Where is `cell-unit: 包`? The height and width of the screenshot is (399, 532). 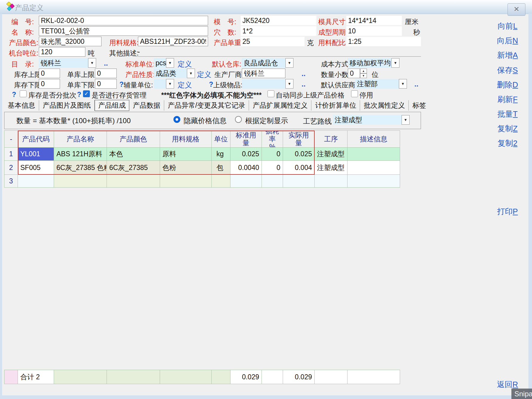 cell-unit: 包 is located at coordinates (221, 168).